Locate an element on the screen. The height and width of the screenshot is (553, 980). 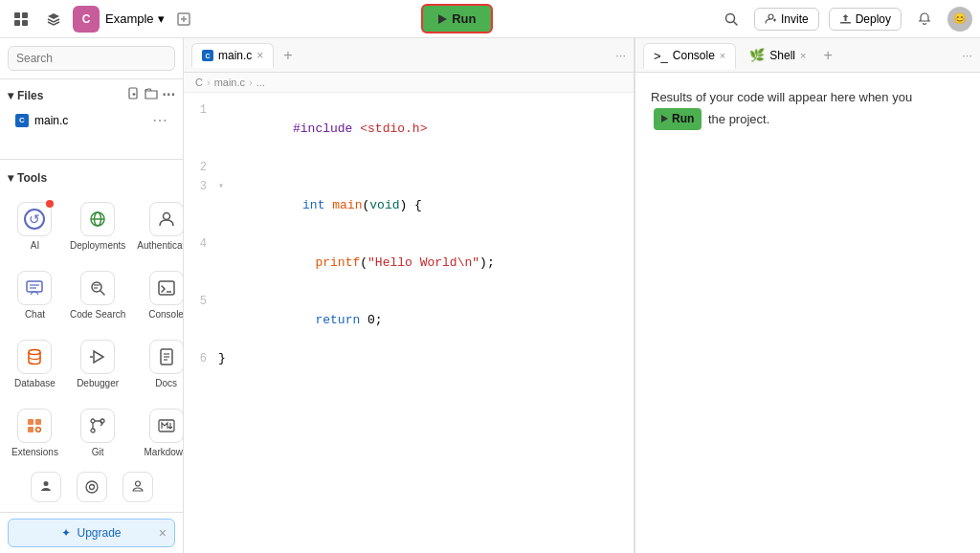
c-file-icon: C is located at coordinates (22, 121).